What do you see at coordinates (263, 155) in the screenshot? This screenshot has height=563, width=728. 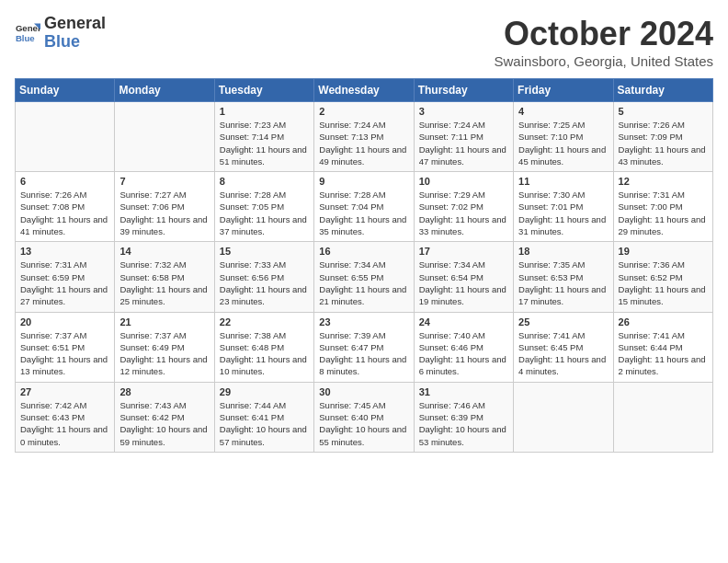 I see `daylight-label: Daylight: 11 hours and 51 minutes.` at bounding box center [263, 155].